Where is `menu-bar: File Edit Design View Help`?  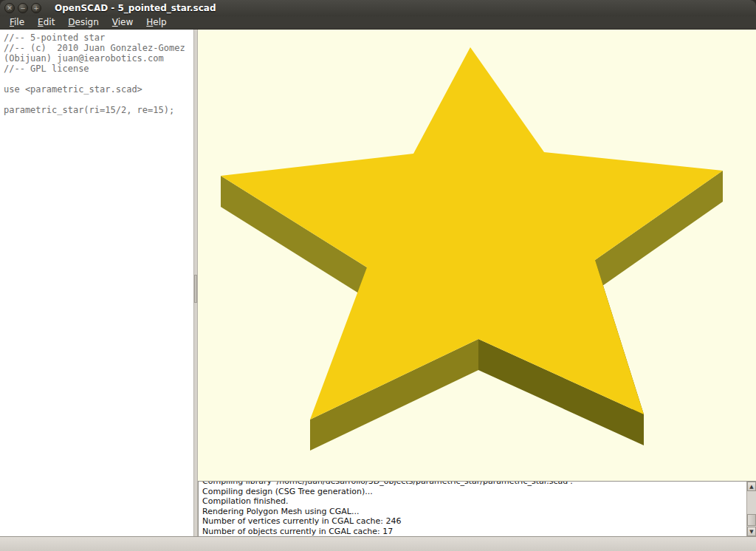 menu-bar: File Edit Design View Help is located at coordinates (378, 23).